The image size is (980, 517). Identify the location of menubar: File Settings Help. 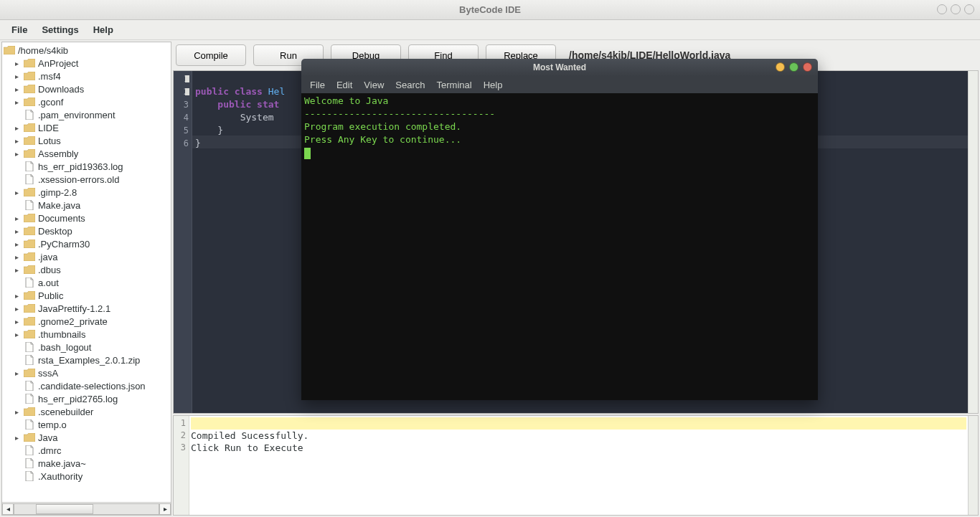
(490, 30).